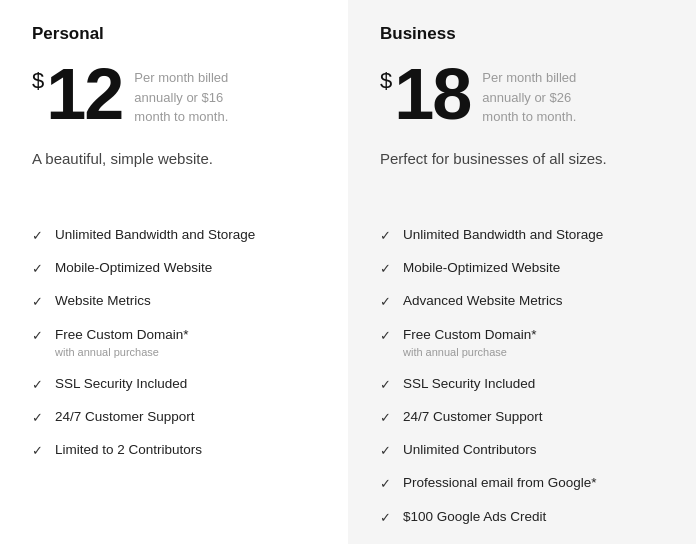 This screenshot has height=544, width=696. What do you see at coordinates (174, 302) in the screenshot?
I see `list-item: ✓Website Metrics` at bounding box center [174, 302].